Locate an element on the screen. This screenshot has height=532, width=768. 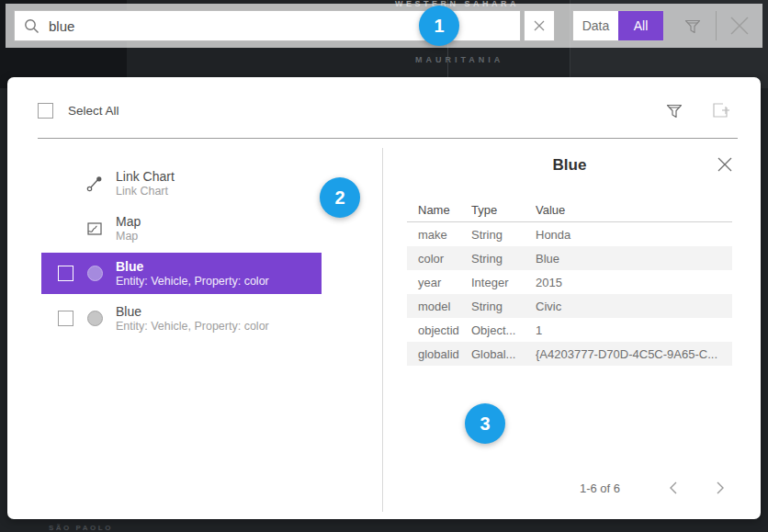
cell-value: 1 is located at coordinates (634, 331).